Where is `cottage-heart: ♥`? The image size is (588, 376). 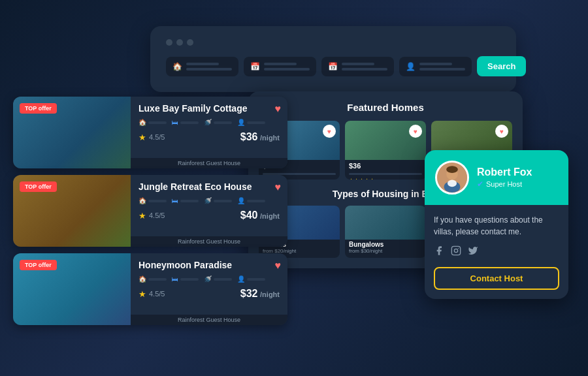
cottage-heart: ♥ is located at coordinates (278, 109).